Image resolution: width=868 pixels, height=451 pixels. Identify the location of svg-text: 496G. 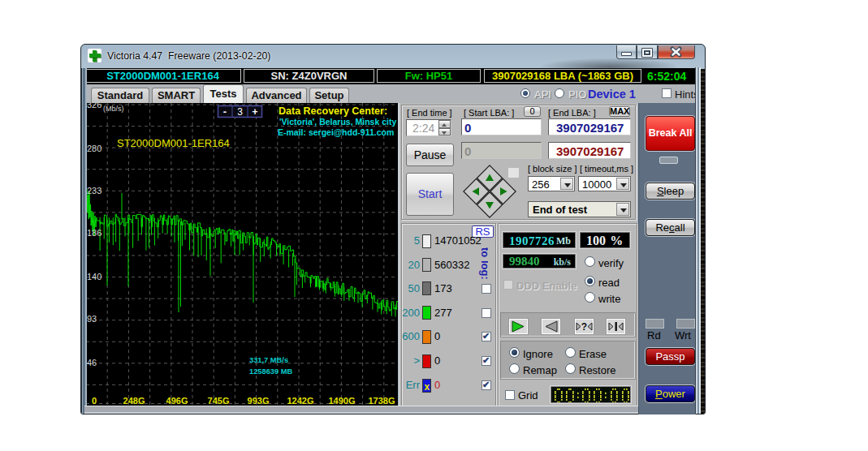
(177, 401).